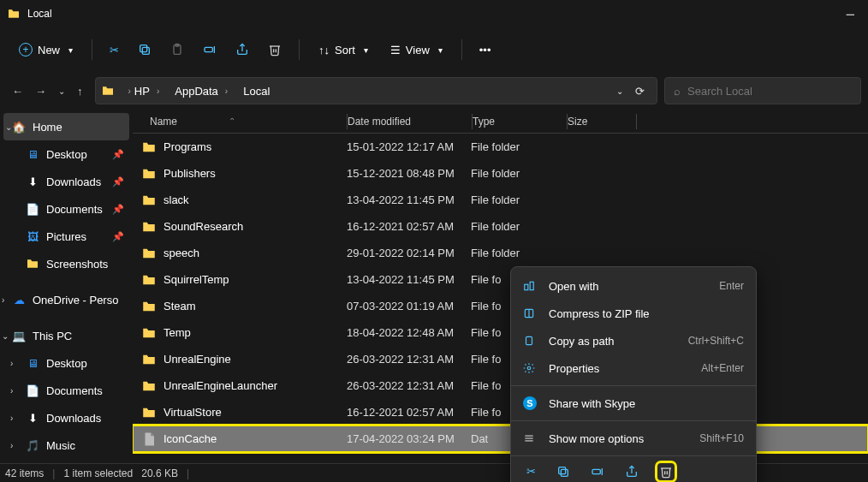 This screenshot has height=482, width=868. What do you see at coordinates (67, 264) in the screenshot?
I see `sidebar-item-screenshots: Screenshots` at bounding box center [67, 264].